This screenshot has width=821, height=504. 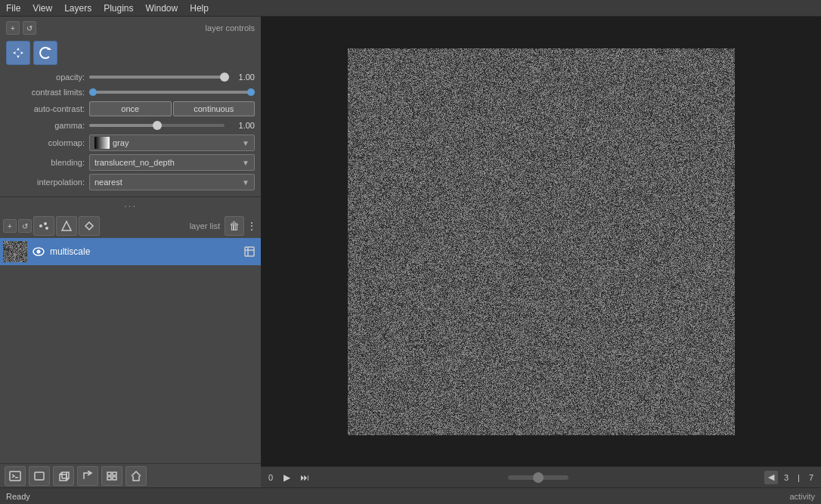 What do you see at coordinates (130, 252) in the screenshot?
I see `layer-item-multiscale: multiscale` at bounding box center [130, 252].